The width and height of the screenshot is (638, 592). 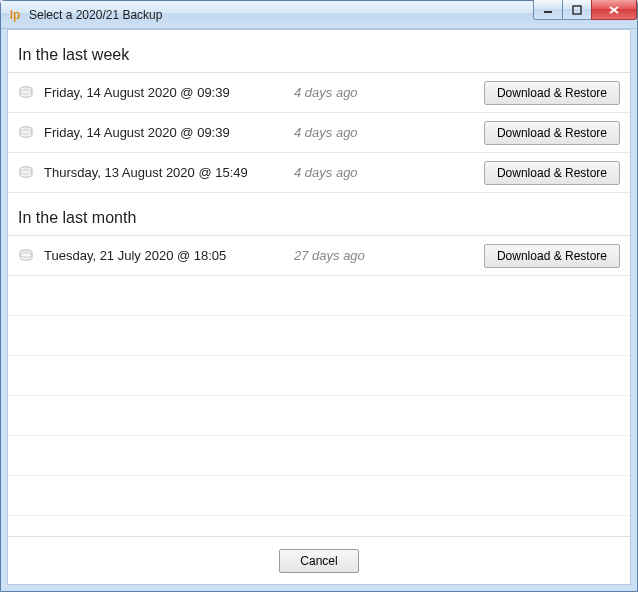 I want to click on window-title: Select a 2020/21 Backup, so click(x=96, y=15).